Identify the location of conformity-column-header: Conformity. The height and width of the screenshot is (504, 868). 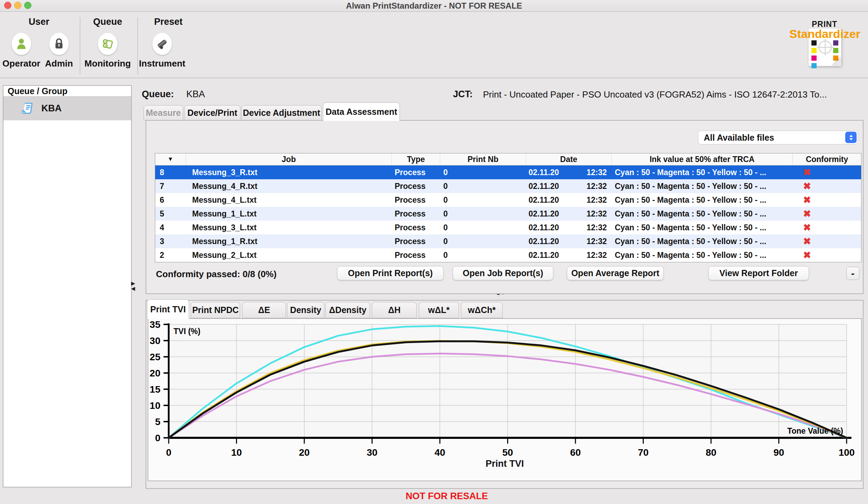
(827, 159).